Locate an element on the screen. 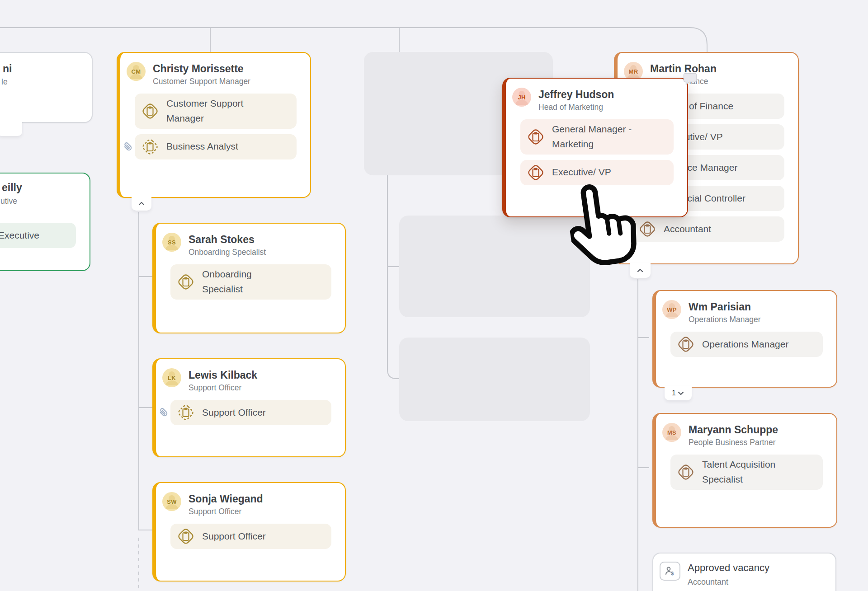 This screenshot has height=591, width=868. employee-name: eilly is located at coordinates (12, 188).